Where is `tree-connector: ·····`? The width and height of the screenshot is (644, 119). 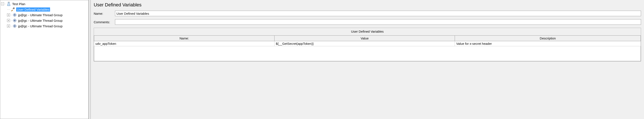 tree-connector: ····· is located at coordinates (8, 10).